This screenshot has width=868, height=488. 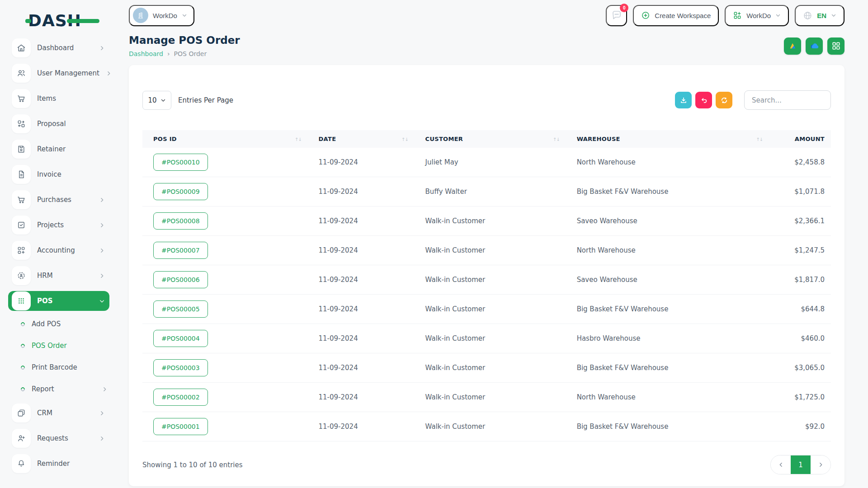 What do you see at coordinates (59, 464) in the screenshot?
I see `sidebar-item-reminder: Reminder` at bounding box center [59, 464].